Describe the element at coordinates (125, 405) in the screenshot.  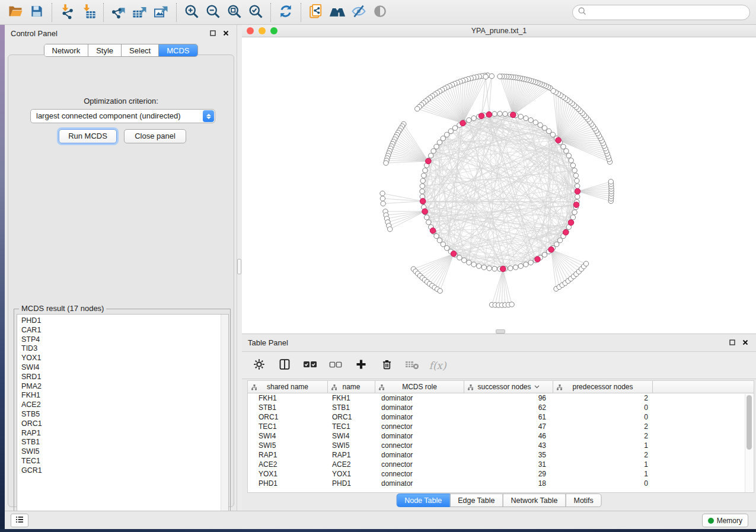
I see `mcds-result-item: ACE2` at that location.